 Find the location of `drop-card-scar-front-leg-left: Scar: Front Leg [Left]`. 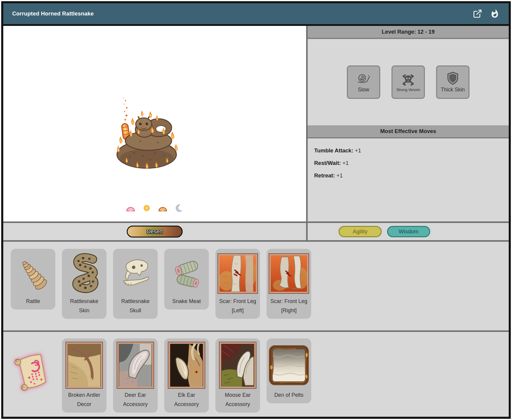

drop-card-scar-front-leg-left: Scar: Front Leg [Left] is located at coordinates (238, 284).